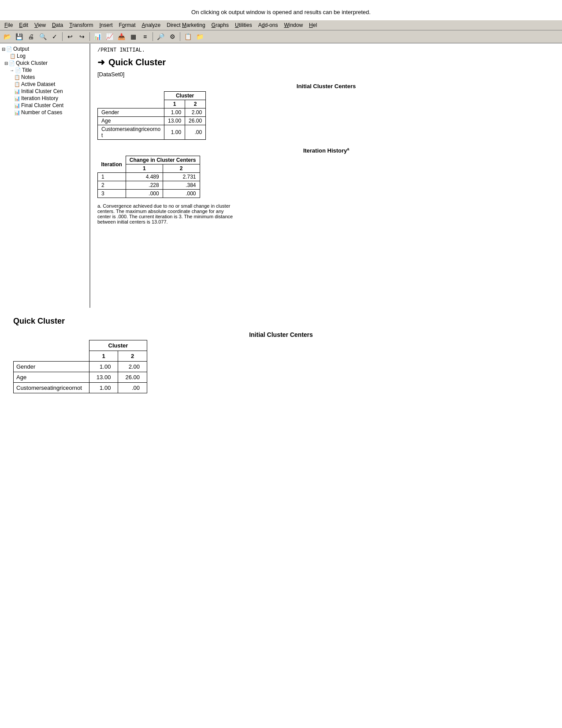  Describe the element at coordinates (17, 78) in the screenshot. I see `notes-icon: 📋` at that location.